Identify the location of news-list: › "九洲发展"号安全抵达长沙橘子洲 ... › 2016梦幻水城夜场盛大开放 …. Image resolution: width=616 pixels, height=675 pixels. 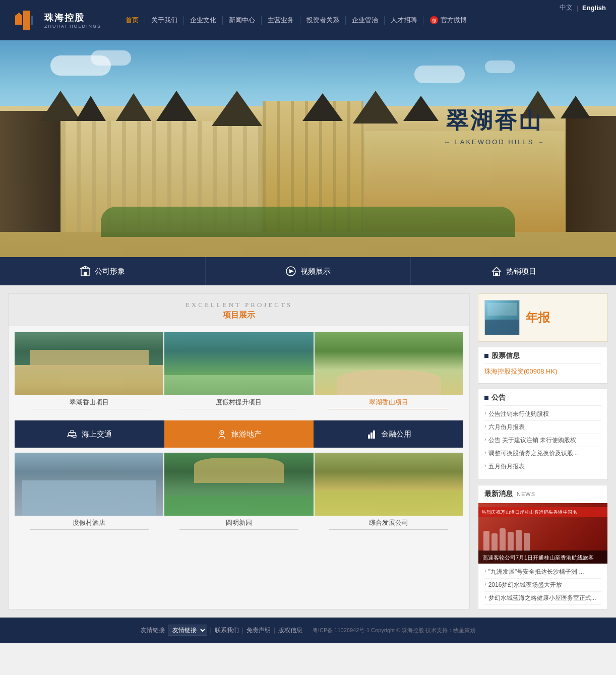
(543, 586).